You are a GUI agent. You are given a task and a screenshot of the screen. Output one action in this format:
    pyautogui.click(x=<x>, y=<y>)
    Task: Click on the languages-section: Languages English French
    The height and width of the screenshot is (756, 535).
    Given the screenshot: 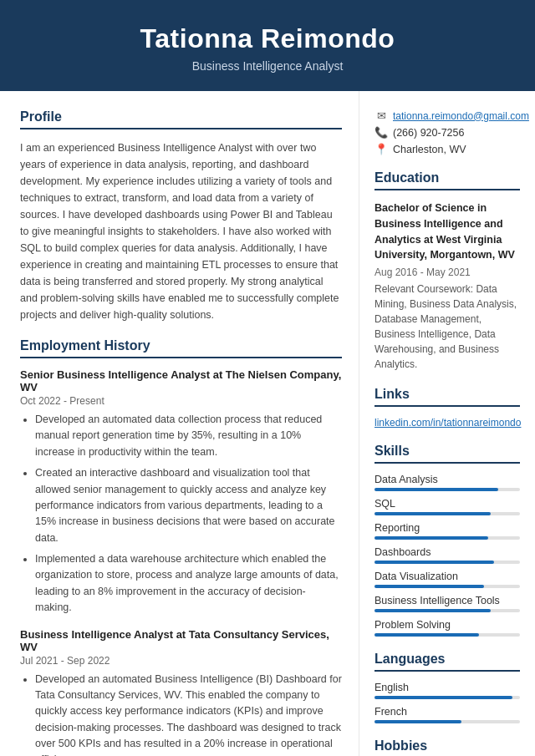 What is the action you would take?
    pyautogui.click(x=447, y=688)
    